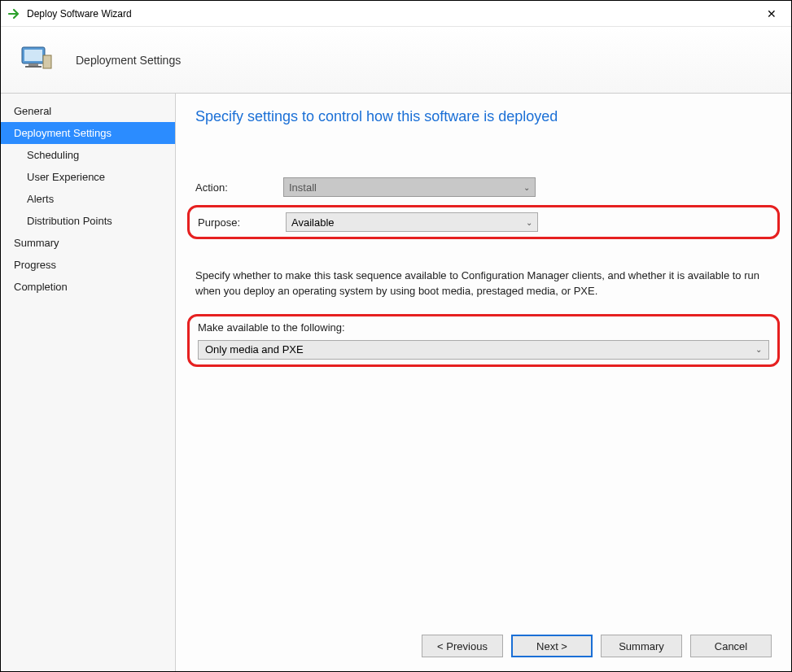 This screenshot has width=792, height=672. Describe the element at coordinates (597, 646) in the screenshot. I see `button-bar: < Previous Next > Summary Cancel` at that location.